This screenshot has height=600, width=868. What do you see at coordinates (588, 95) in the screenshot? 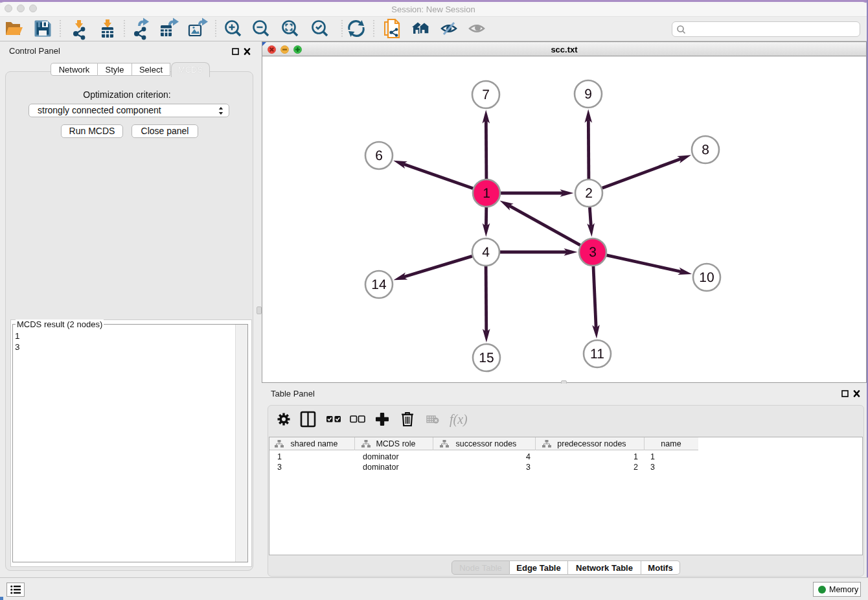
I see `svg-text: 9` at bounding box center [588, 95].